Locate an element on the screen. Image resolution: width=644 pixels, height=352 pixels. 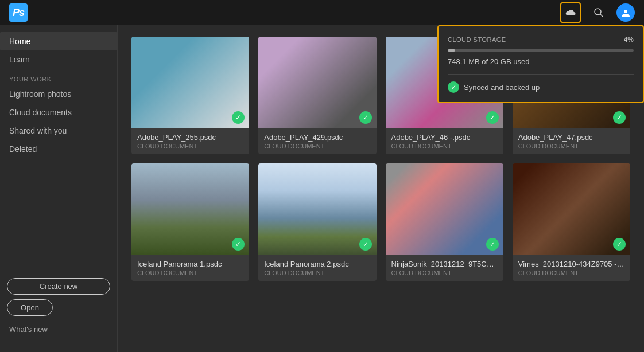
cloud-popup-divider is located at coordinates (541, 75).